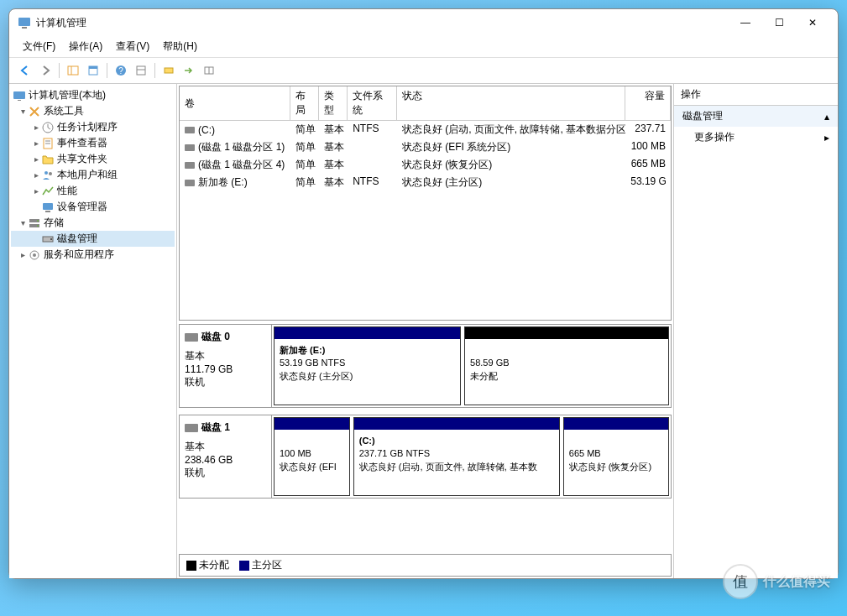 The width and height of the screenshot is (847, 616). I want to click on part-status: 状态良好 (EFI, so click(308, 467).